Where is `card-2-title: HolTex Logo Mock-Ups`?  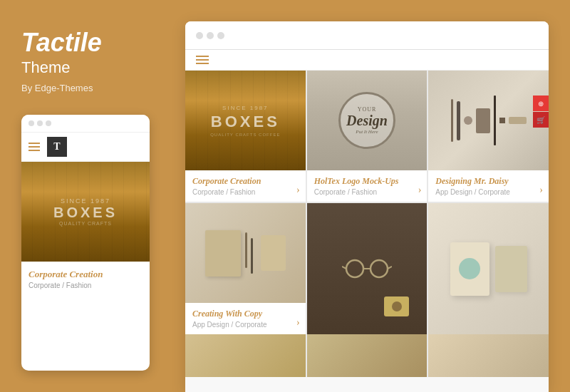
card-2-title: HolTex Logo Mock-Ups is located at coordinates (368, 181).